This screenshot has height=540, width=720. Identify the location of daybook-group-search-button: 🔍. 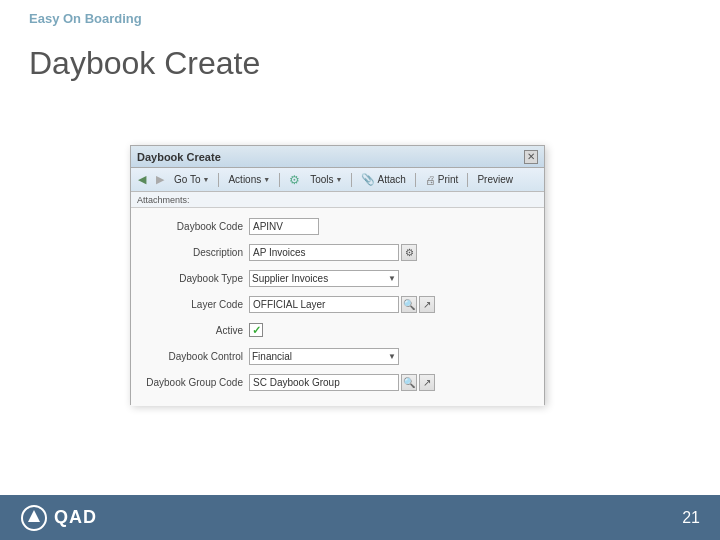
(409, 382).